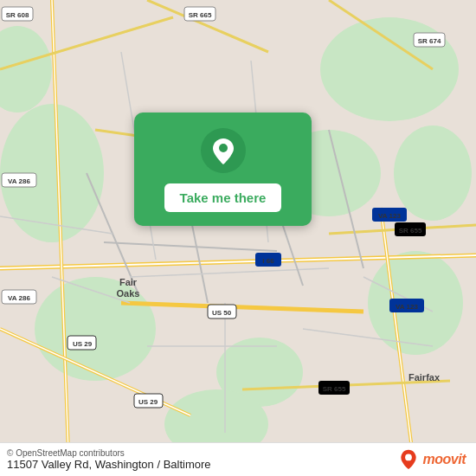 The image size is (476, 476). What do you see at coordinates (408, 460) in the screenshot?
I see `moovit-pin-icon` at bounding box center [408, 460].